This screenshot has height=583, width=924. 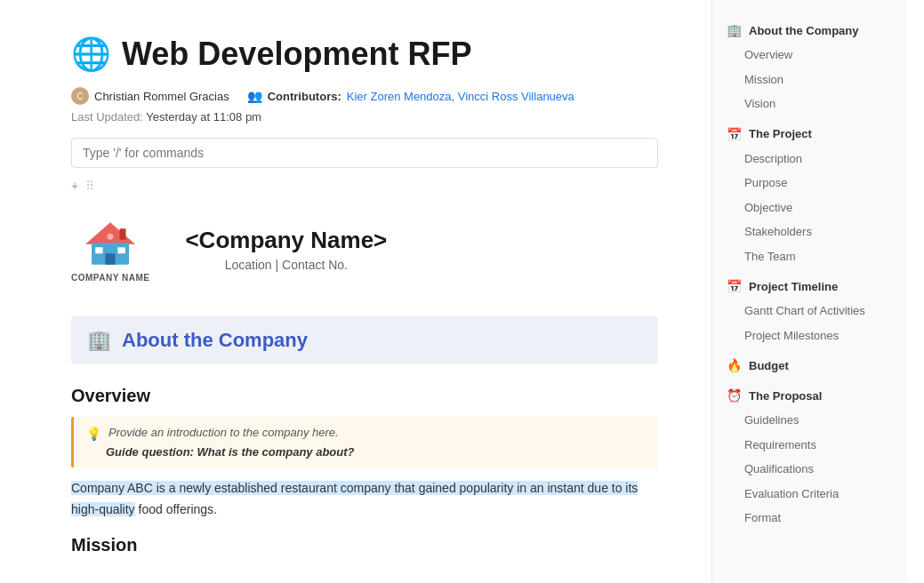 I want to click on sidebar-item-objective: Objective, so click(x=809, y=208).